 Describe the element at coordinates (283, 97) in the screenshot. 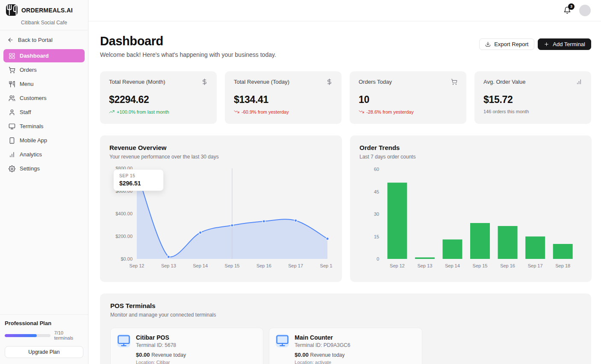

I see `stat-card-revenue-today: Total Revenue (Today) $134.41 -60.9% fro…` at that location.